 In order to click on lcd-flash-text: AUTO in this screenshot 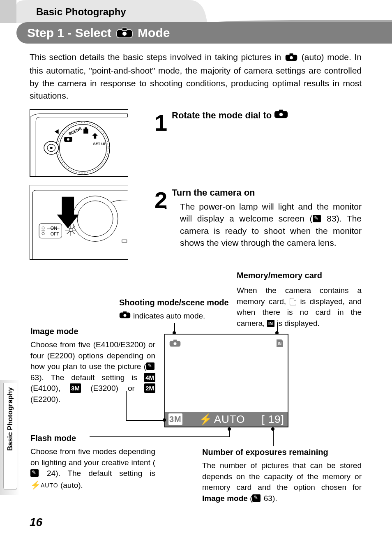, I will do `click(230, 419)`.